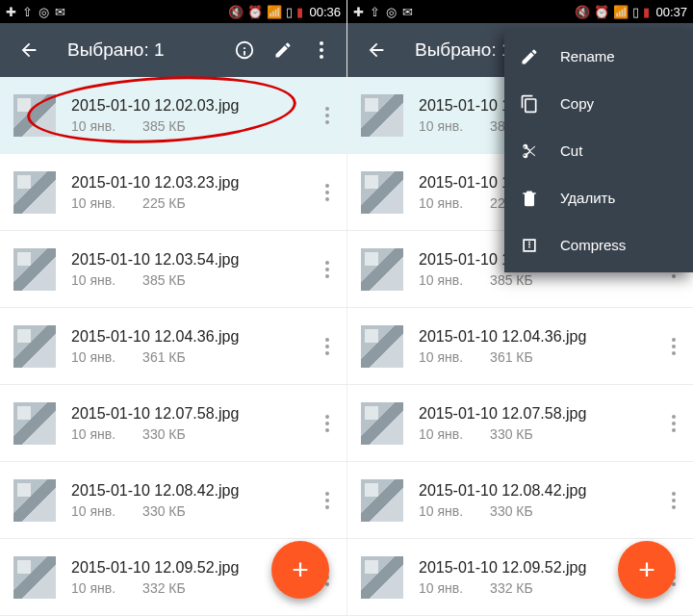 The image size is (693, 616). I want to click on file-info: 2015-01-10 12.03.54.jpg10 янв.385 КБ, so click(192, 270).